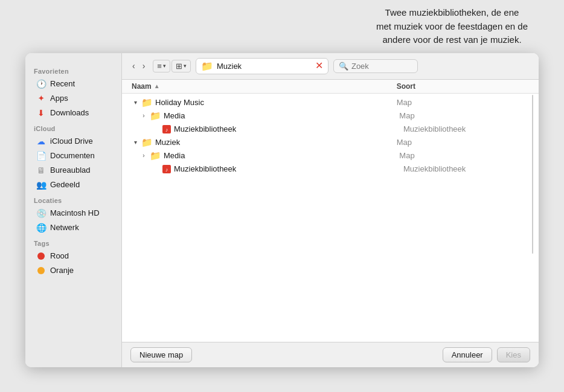  Describe the element at coordinates (144, 66) in the screenshot. I see `forward-button: ›` at that location.